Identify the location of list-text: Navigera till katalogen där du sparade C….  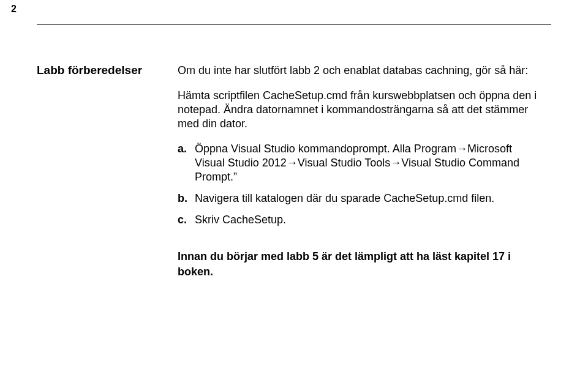
(367, 198).